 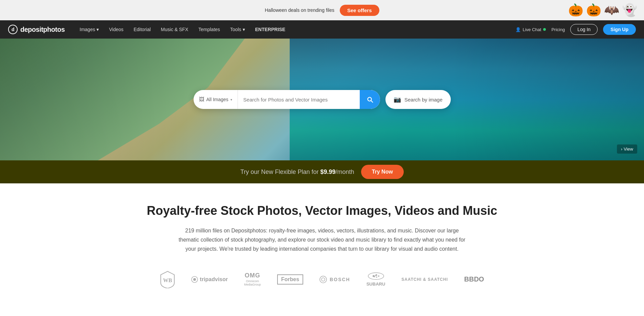 What do you see at coordinates (474, 279) in the screenshot?
I see `brand-bbdo: BBDO` at bounding box center [474, 279].